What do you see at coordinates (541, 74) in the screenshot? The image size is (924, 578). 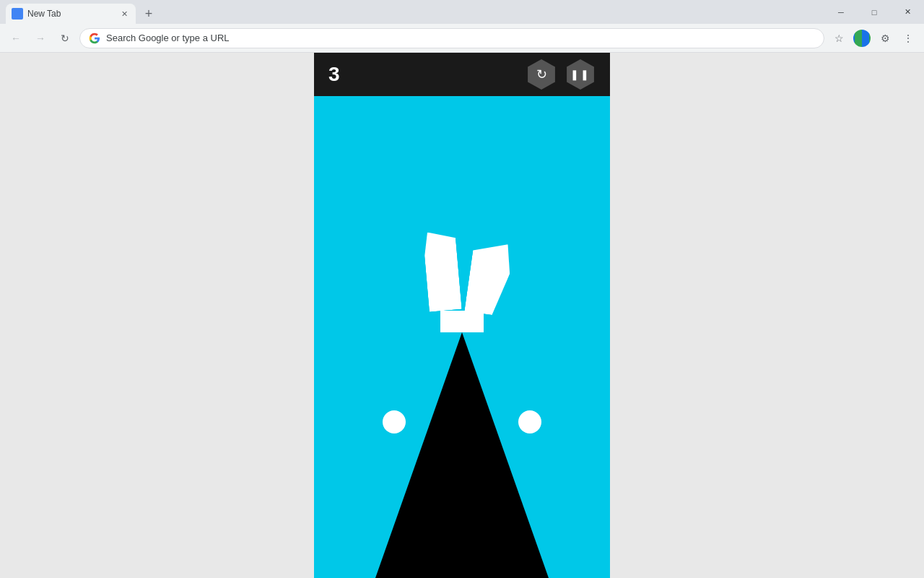 I see `restart-button: ↻` at bounding box center [541, 74].